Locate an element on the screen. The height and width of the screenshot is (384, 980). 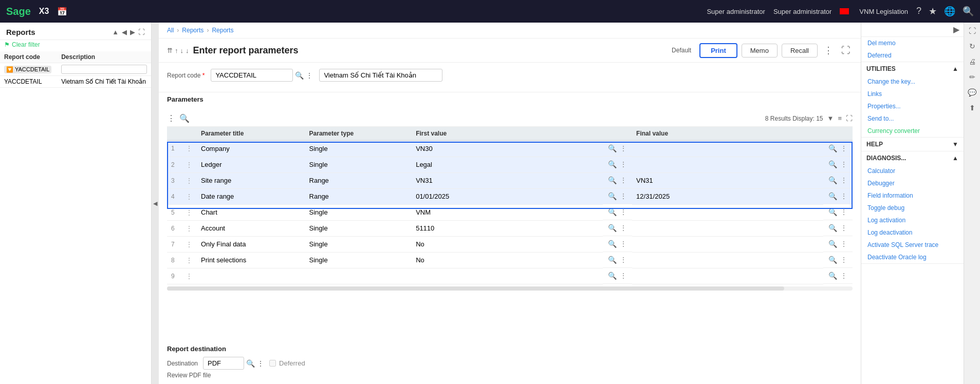
log-deactivation-item: Log deactivation is located at coordinates (913, 233).